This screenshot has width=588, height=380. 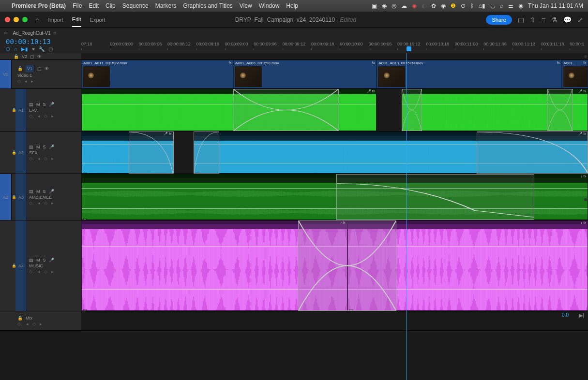 I want to click on wrench-icon: 🔧, so click(x=42, y=49).